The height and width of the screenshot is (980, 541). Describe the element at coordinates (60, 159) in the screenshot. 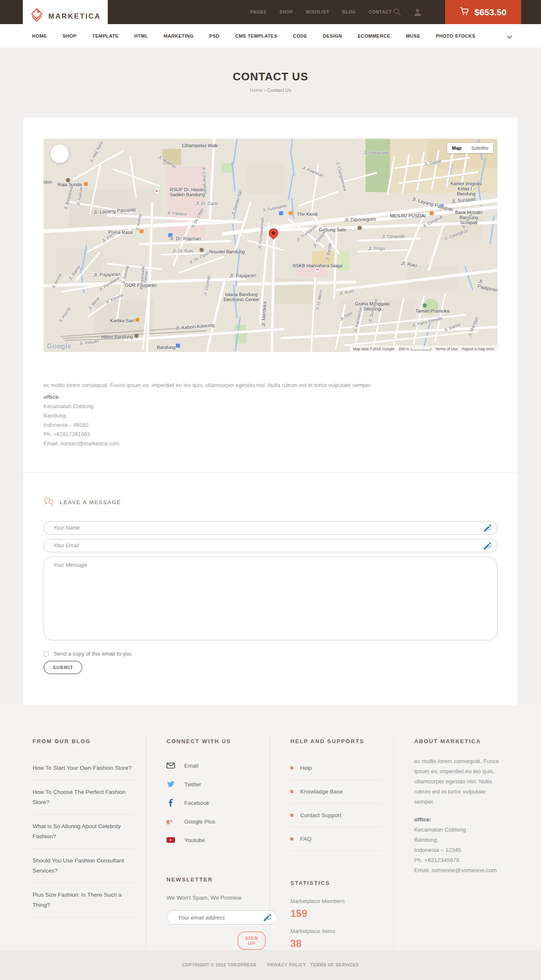

I see `pan-down-icon` at that location.